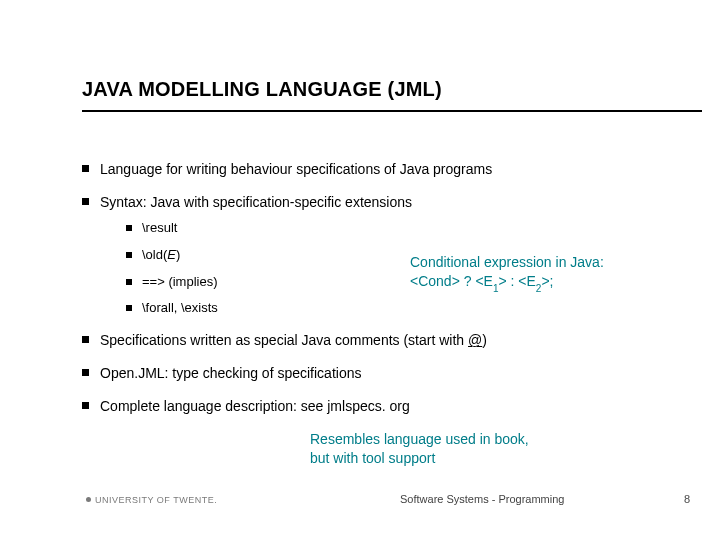  What do you see at coordinates (294, 340) in the screenshot?
I see `bullet-text: Specifications written as special Java c…` at bounding box center [294, 340].